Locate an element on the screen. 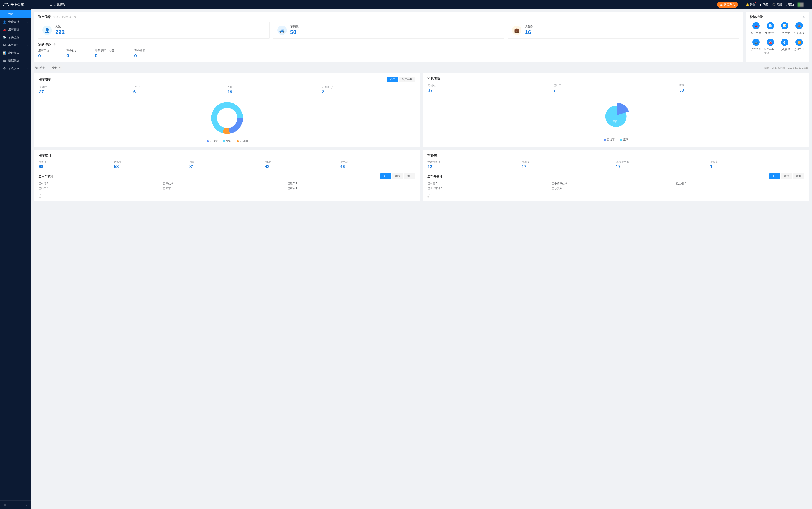 The width and height of the screenshot is (812, 509). stat-0: 车辆数27 is located at coordinates (86, 90).